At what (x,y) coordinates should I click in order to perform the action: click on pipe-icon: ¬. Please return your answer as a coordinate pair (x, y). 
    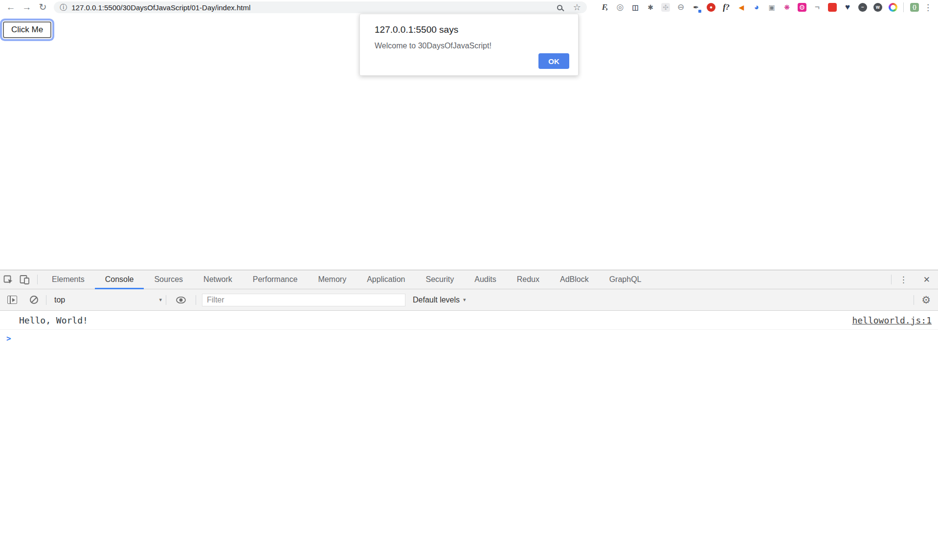
    Looking at the image, I should click on (817, 7).